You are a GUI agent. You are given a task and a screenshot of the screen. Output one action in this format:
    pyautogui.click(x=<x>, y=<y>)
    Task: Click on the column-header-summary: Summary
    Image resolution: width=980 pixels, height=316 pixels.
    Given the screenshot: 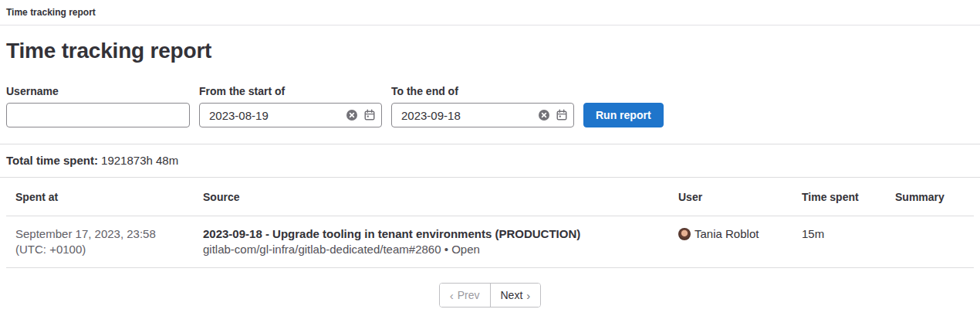 What is the action you would take?
    pyautogui.click(x=930, y=197)
    